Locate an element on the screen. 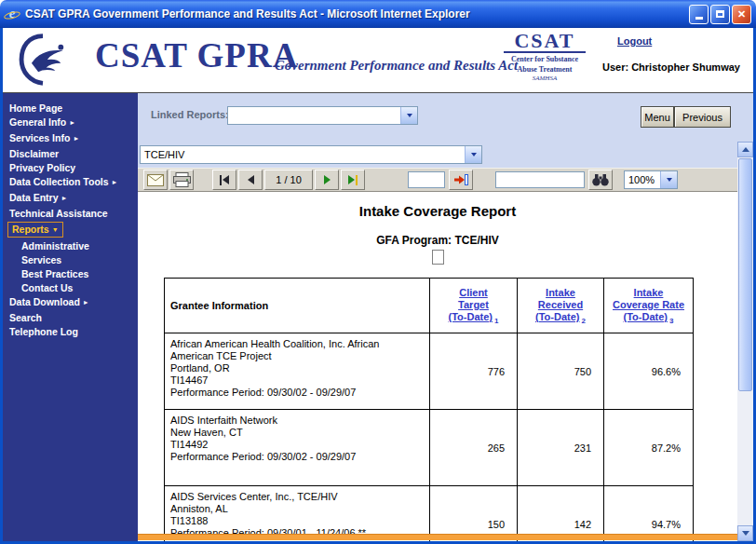 This screenshot has height=544, width=756. client-target-header: Client Target (To-Date)1 is located at coordinates (474, 306).